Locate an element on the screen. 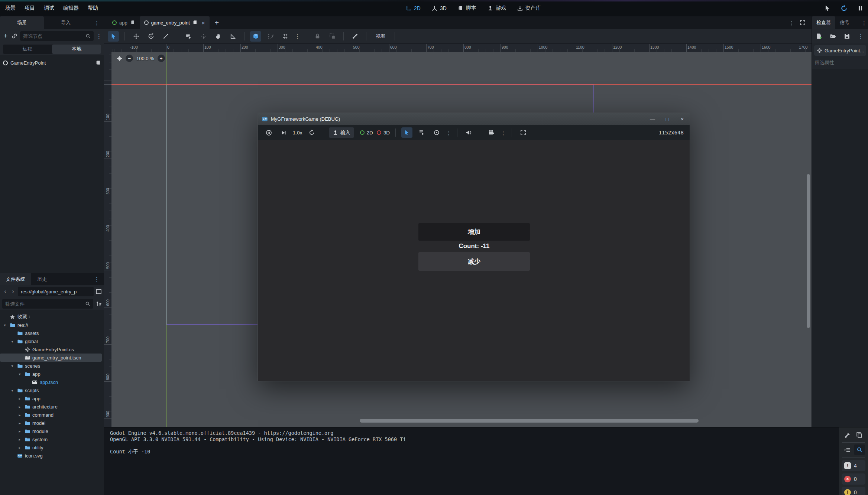  reset-speed-button is located at coordinates (312, 133).